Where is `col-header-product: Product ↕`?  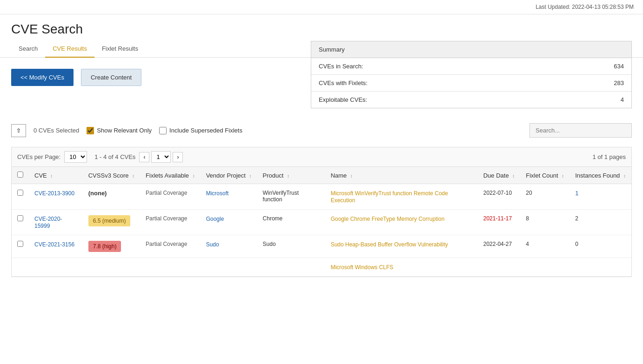 col-header-product: Product ↕ is located at coordinates (291, 176).